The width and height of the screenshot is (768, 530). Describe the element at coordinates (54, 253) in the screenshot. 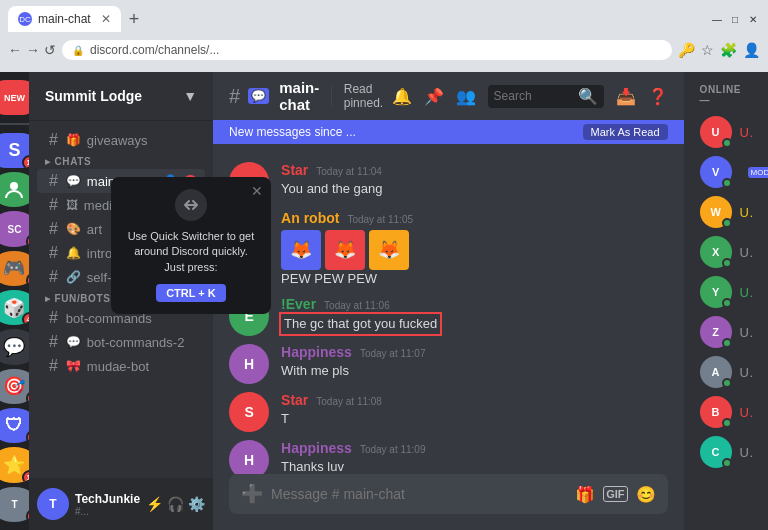

I see `hash-icon-intros: #` at that location.